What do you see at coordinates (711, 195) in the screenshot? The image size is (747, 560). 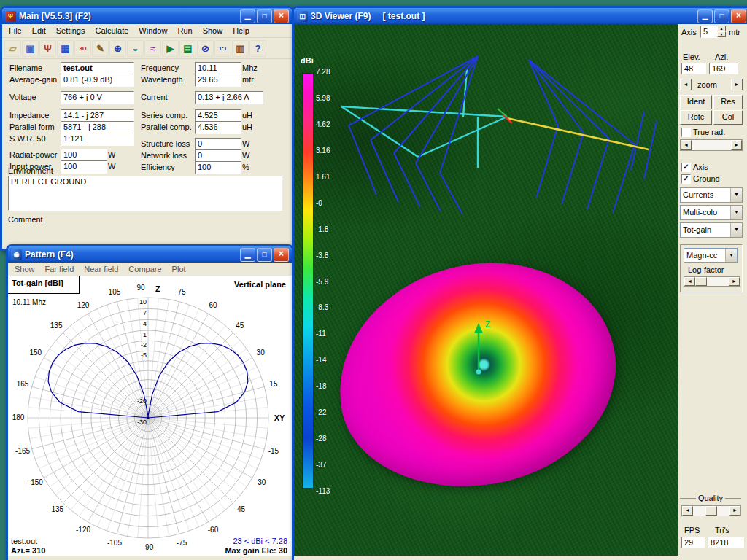 I see `currents-dropdown: Currents ▼` at bounding box center [711, 195].